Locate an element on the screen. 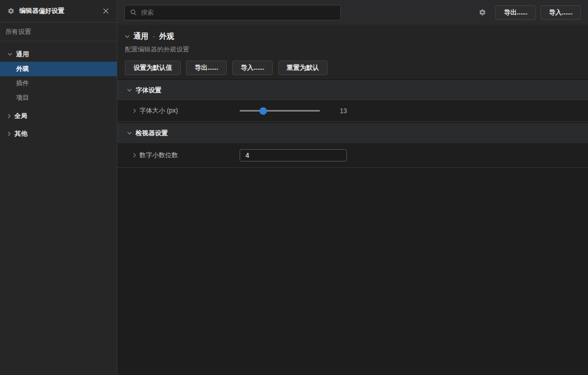  page-heading-area: 通用 - 外观 配置编辑器的外观设置 设置为默认值 导出...... 导入...… is located at coordinates (353, 52).